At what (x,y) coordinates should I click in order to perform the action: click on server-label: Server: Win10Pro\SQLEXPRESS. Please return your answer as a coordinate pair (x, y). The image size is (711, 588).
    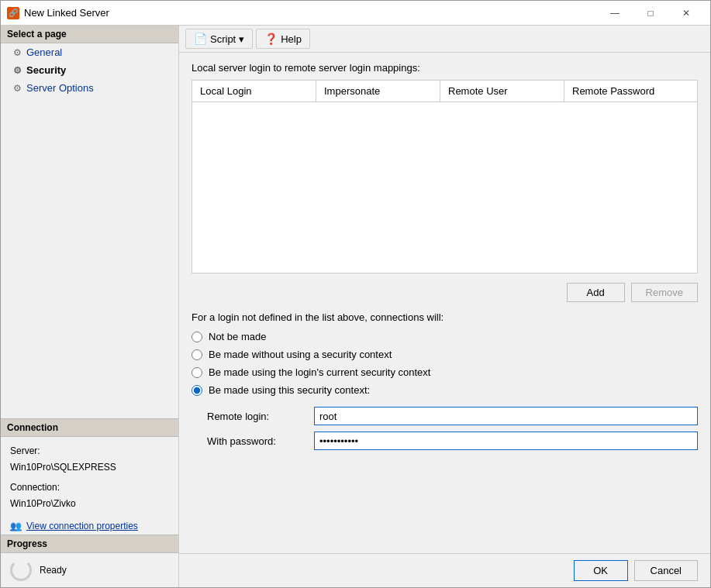
    Looking at the image, I should click on (90, 459).